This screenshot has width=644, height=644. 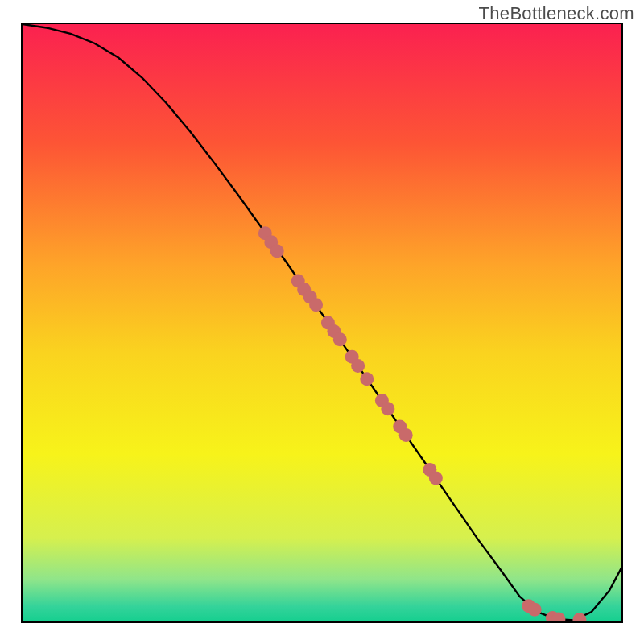 I want to click on watermark-text: TheBottleneck.com, so click(x=557, y=14).